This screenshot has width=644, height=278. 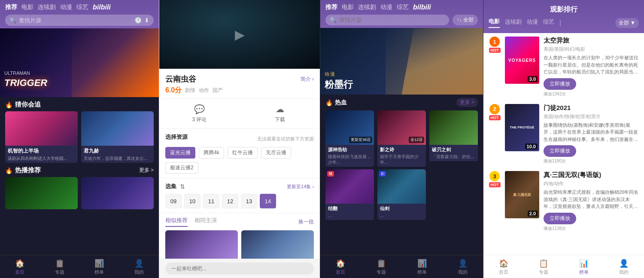 What do you see at coordinates (349, 138) in the screenshot?
I see `anime-card-1: 更新至36话 源神浩劫 随着科技的飞速发展，少年...` at bounding box center [349, 138].